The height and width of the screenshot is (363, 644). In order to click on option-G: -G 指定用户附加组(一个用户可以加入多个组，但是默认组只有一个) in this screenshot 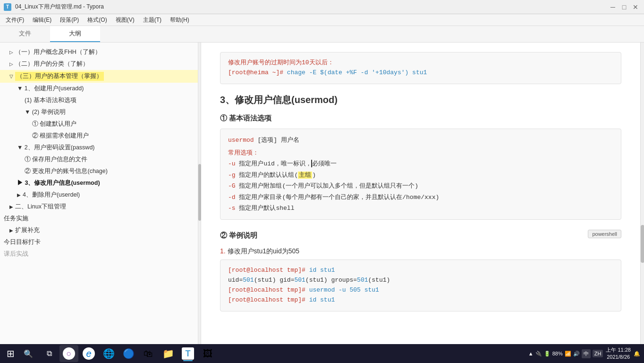, I will do `click(421, 186)`.